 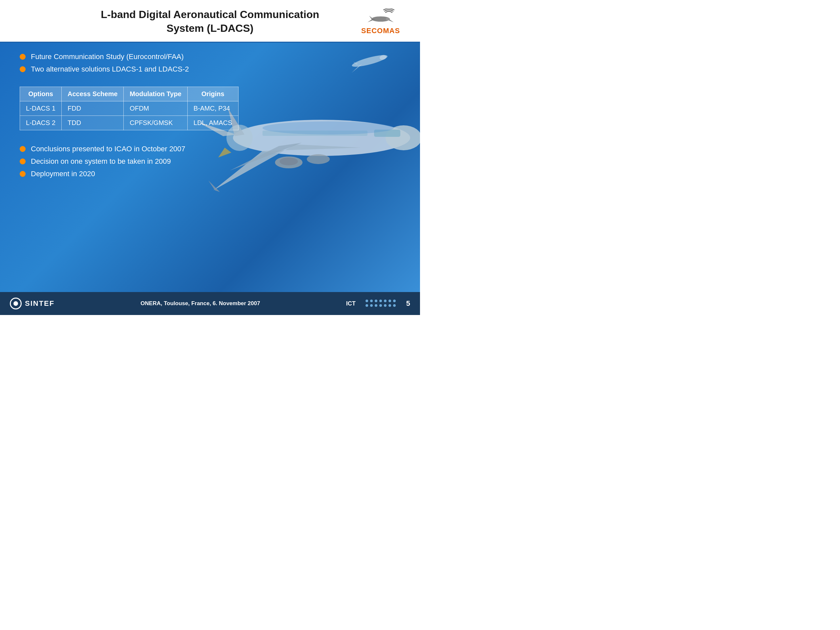 What do you see at coordinates (210, 21) in the screenshot?
I see `slide-header: L-band Digital Aeronautical Communicatio…` at bounding box center [210, 21].